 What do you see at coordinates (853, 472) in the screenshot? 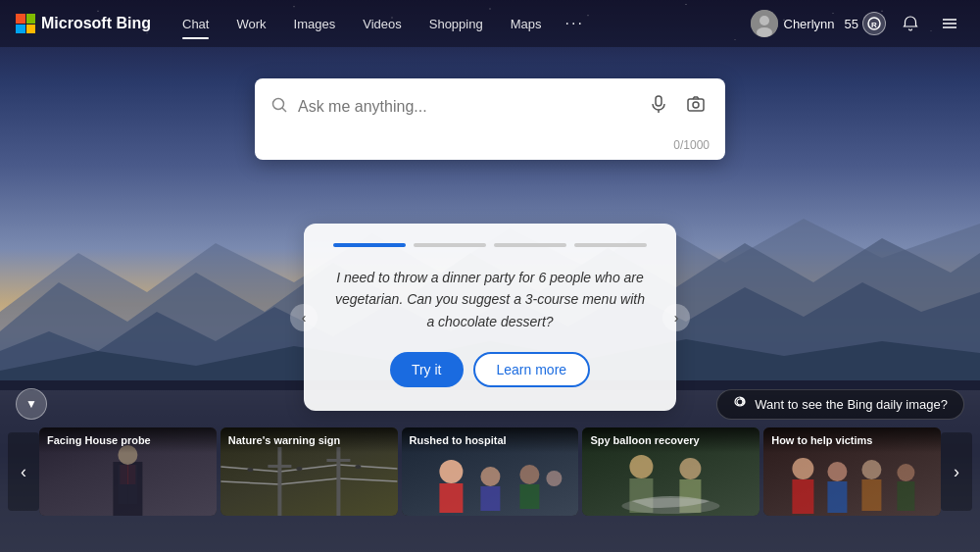
I see `news-card-5: How to help victims` at bounding box center [853, 472].